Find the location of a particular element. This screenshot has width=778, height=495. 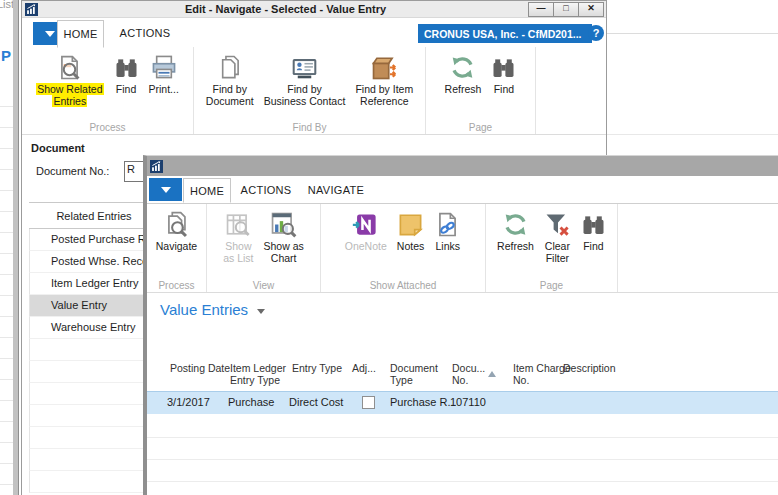

window2-titlebar is located at coordinates (462, 166).